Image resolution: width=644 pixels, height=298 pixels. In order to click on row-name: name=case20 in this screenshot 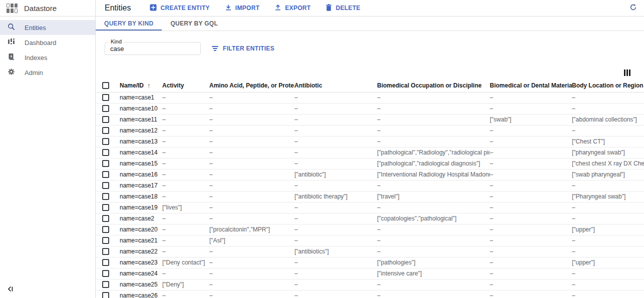, I will do `click(141, 230)`.